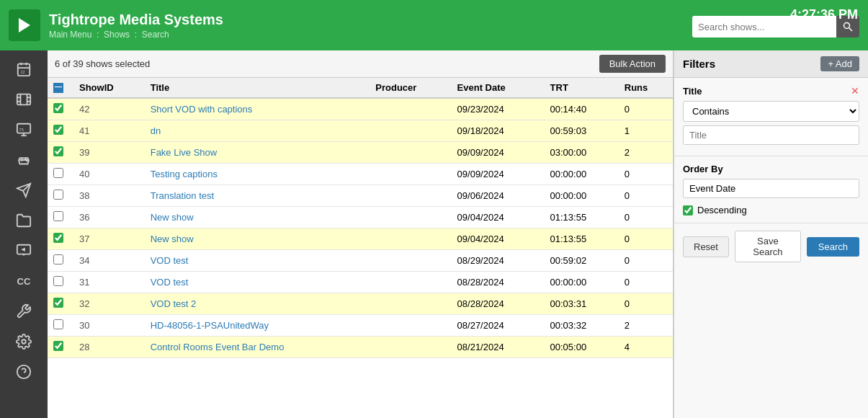  What do you see at coordinates (855, 91) in the screenshot?
I see `title-filter-remove: ✕` at bounding box center [855, 91].